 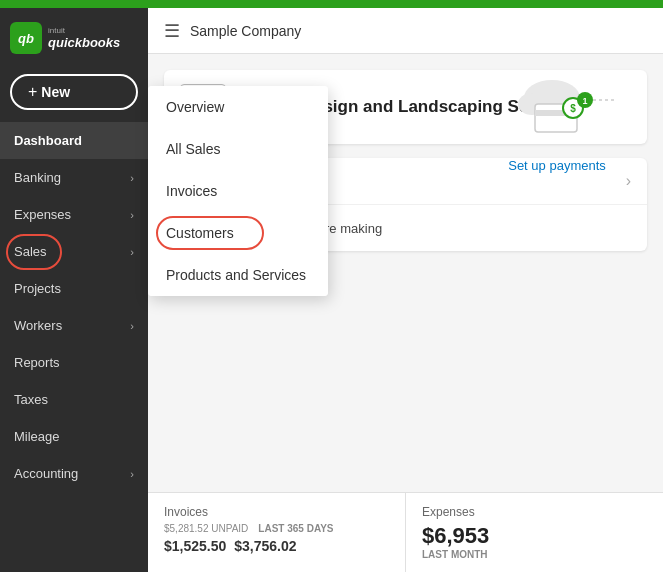 I want to click on dropdown-item-all-sales: All Sales, so click(x=238, y=149).